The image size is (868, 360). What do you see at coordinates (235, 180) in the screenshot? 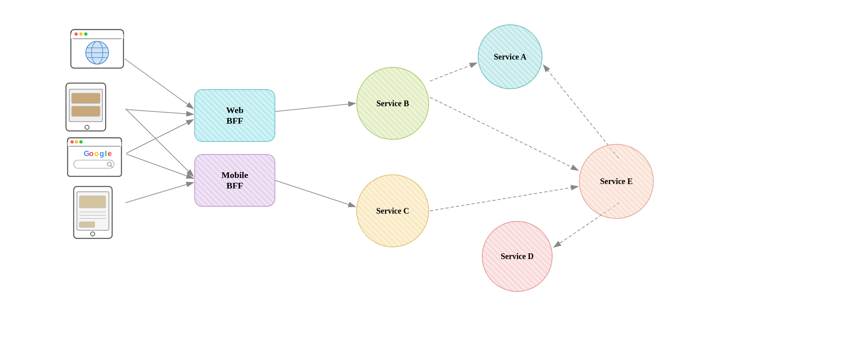
I see `mobile-bff-box: Mobile BFF` at bounding box center [235, 180].